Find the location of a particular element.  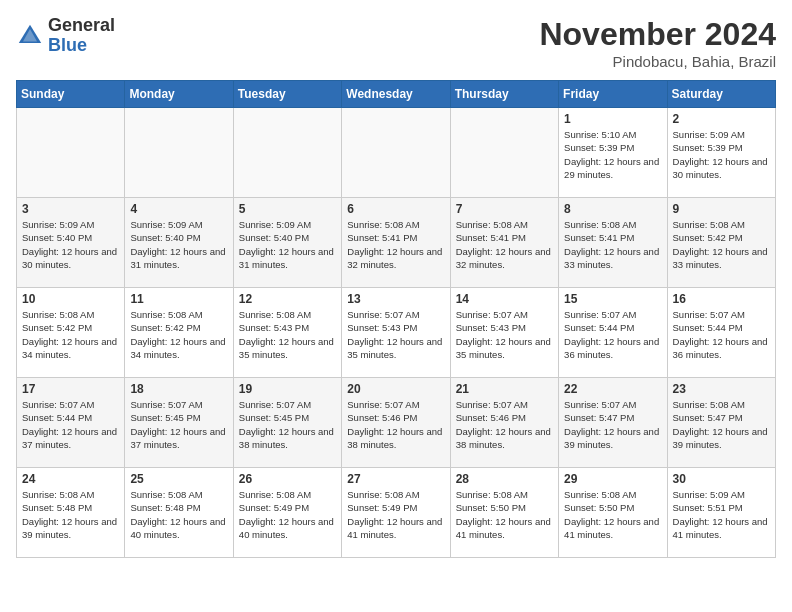

calendar-cell: 3Sunrise: 5:09 AM Sunset: 5:40 PM Daylig… is located at coordinates (71, 243).